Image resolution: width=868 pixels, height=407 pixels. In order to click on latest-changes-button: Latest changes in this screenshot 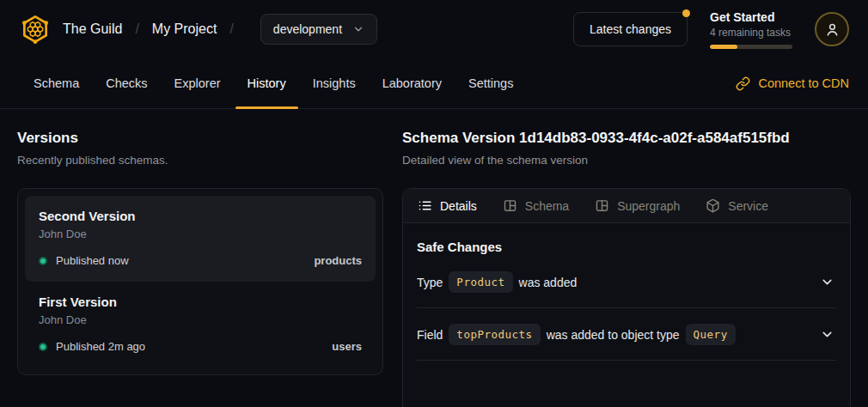, I will do `click(631, 29)`.